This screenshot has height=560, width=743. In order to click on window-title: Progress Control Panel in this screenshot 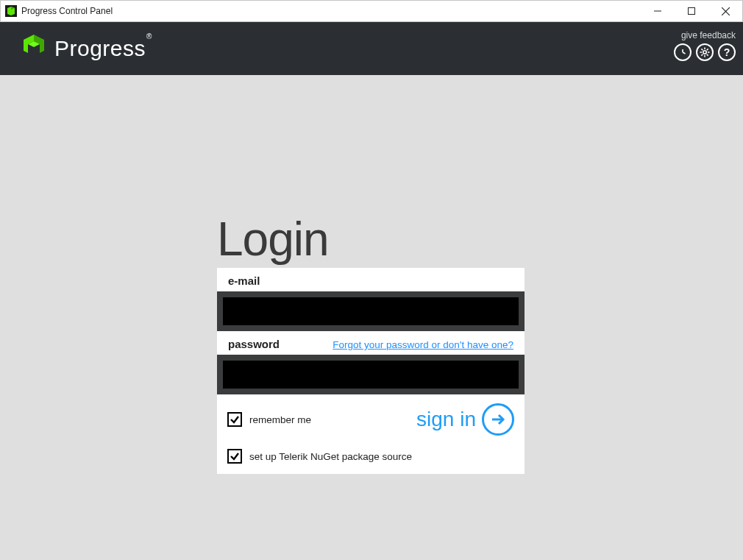, I will do `click(67, 11)`.